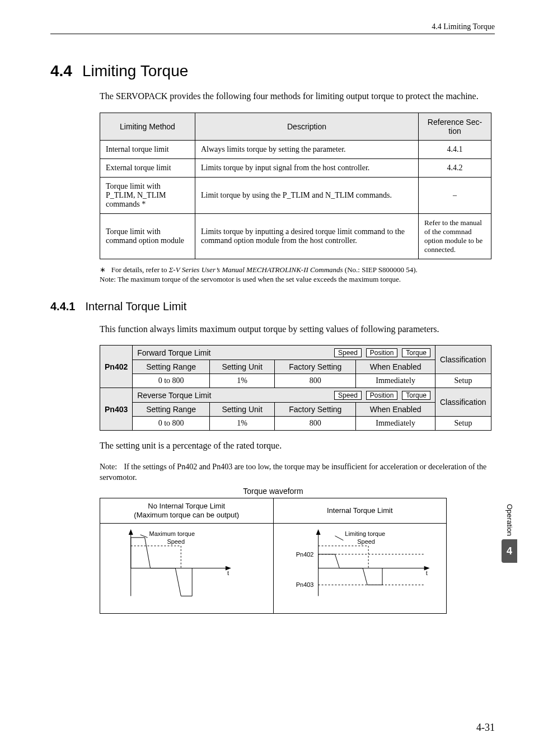  Describe the element at coordinates (305, 585) in the screenshot. I see `label-pn403: Pn403` at that location.